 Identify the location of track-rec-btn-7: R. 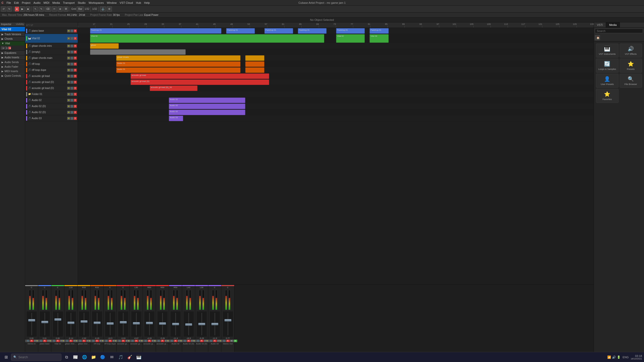
(75, 76).